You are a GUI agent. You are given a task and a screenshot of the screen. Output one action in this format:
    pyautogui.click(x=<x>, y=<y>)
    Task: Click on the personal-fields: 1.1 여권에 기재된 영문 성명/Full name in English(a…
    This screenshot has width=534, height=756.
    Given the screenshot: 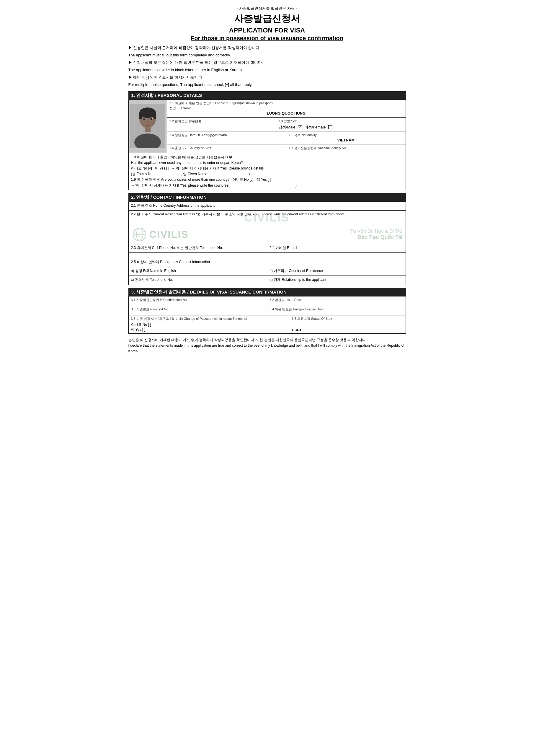 What is the action you would take?
    pyautogui.click(x=286, y=126)
    